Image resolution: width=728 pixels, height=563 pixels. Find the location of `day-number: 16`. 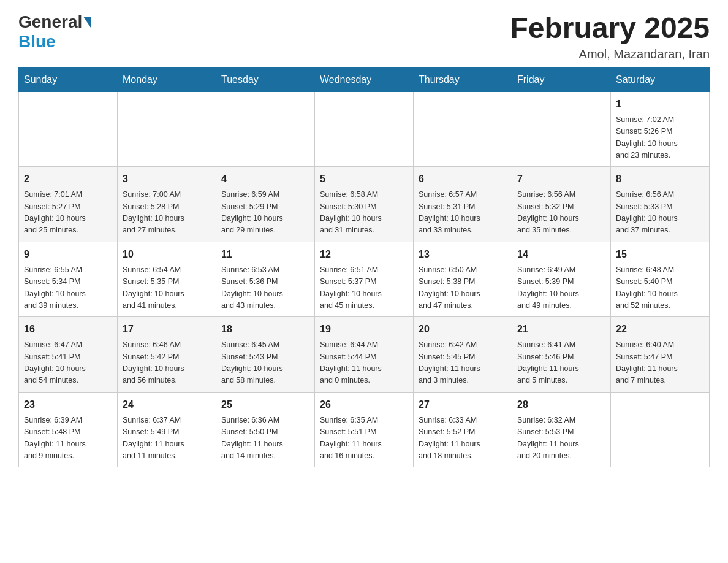

day-number: 16 is located at coordinates (68, 329).